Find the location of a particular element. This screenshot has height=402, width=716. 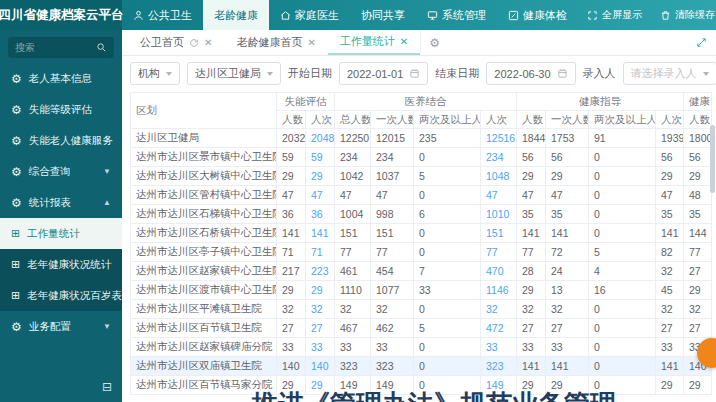

table-row: 达川区卫健局 203220481225012015235125161844175… is located at coordinates (422, 138).